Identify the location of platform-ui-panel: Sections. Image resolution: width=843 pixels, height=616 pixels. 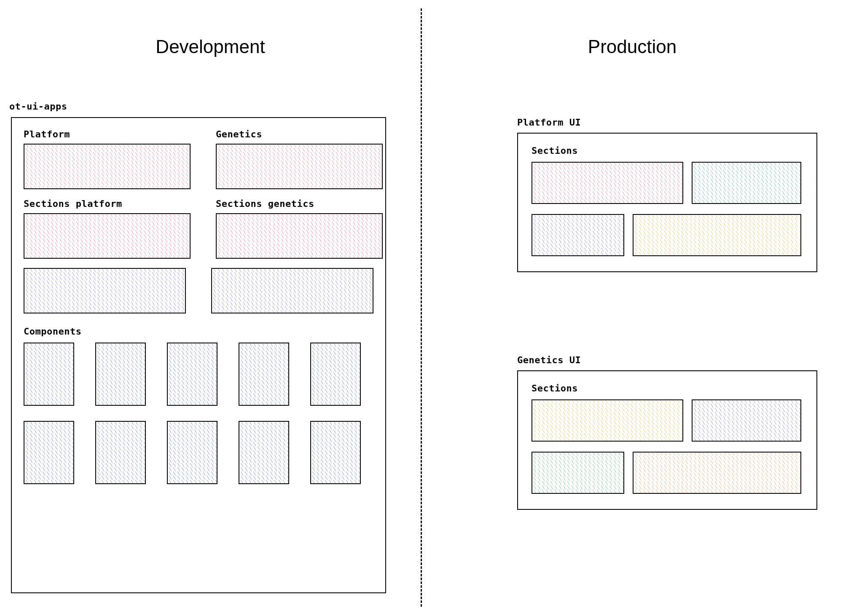
(667, 202).